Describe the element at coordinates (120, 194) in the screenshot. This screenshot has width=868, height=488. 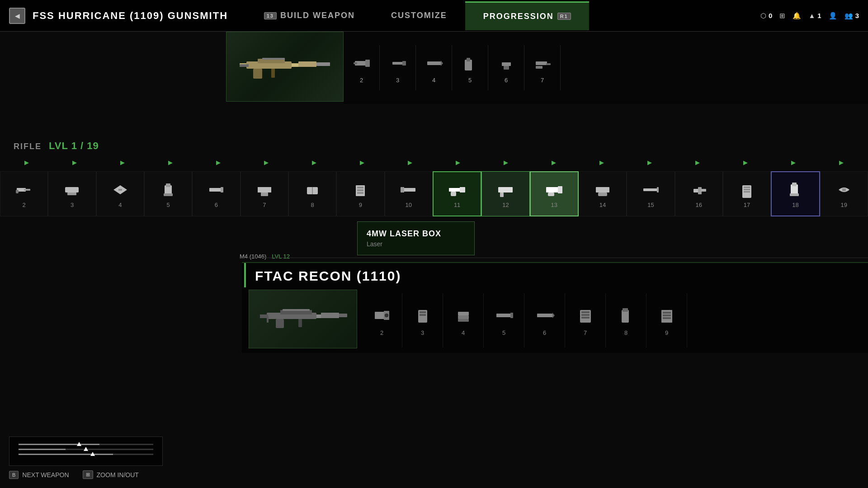
I see `unlock-slot-4: 4` at that location.